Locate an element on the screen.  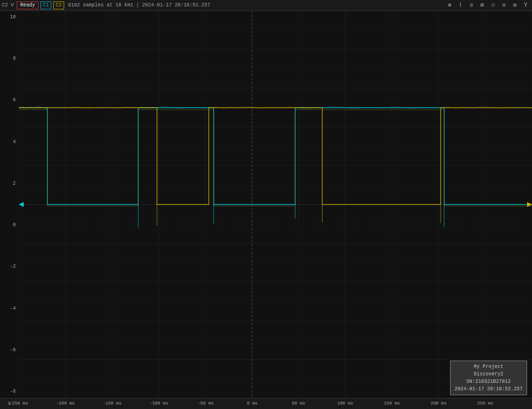
y-label-4: 4 is located at coordinates (9, 142).